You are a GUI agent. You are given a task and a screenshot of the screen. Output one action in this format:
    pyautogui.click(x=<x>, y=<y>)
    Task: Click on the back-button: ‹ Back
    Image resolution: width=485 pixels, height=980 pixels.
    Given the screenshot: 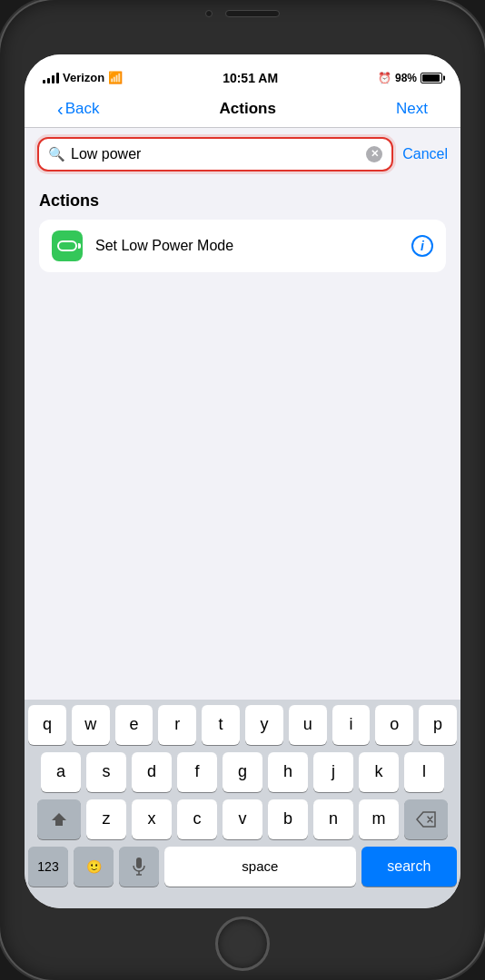 What is the action you would take?
    pyautogui.click(x=78, y=109)
    